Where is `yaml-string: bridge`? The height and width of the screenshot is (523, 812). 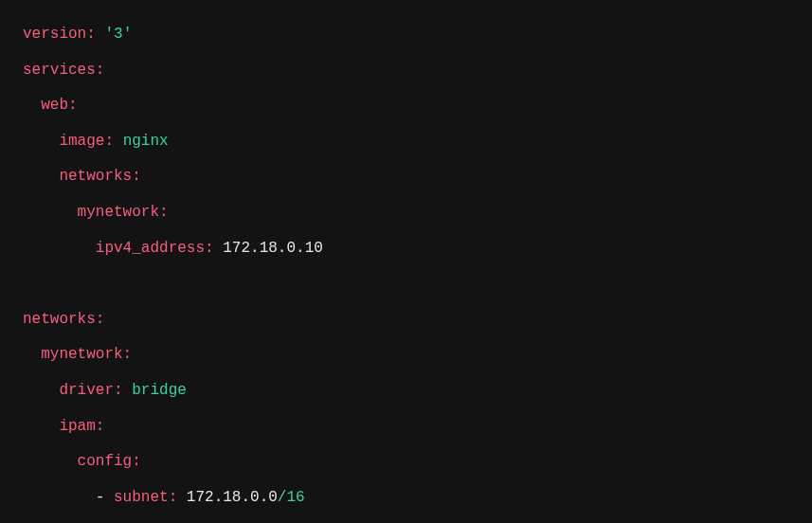 yaml-string: bridge is located at coordinates (159, 390).